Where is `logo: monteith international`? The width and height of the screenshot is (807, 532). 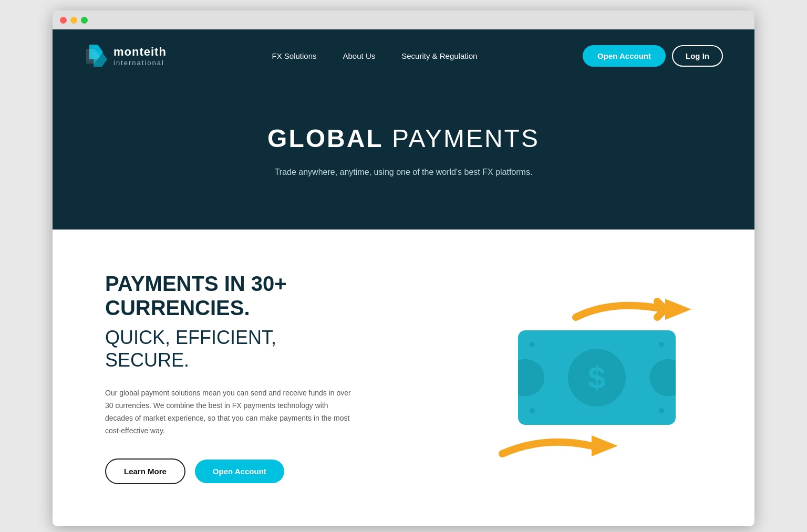 logo: monteith international is located at coordinates (125, 56).